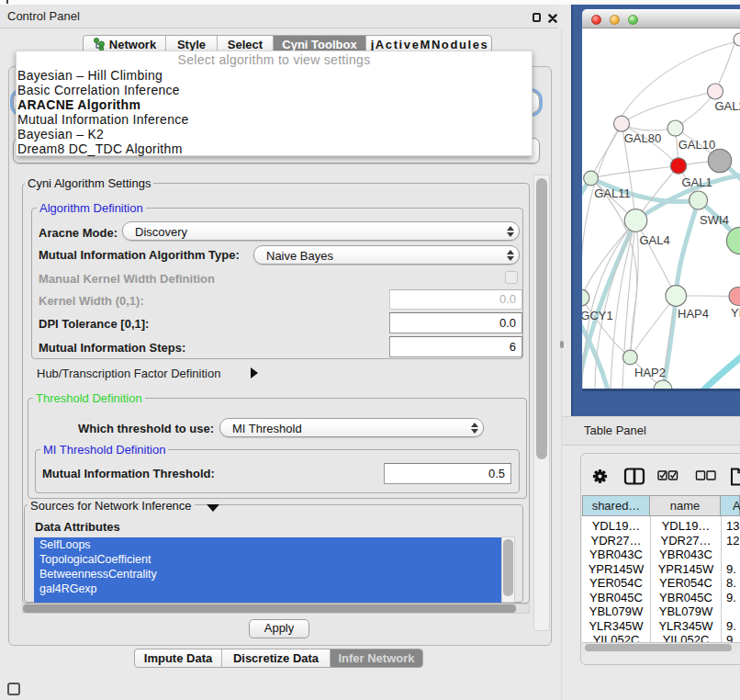 Image resolution: width=740 pixels, height=700 pixels. Describe the element at coordinates (643, 138) in the screenshot. I see `svg-text: GAL80` at that location.